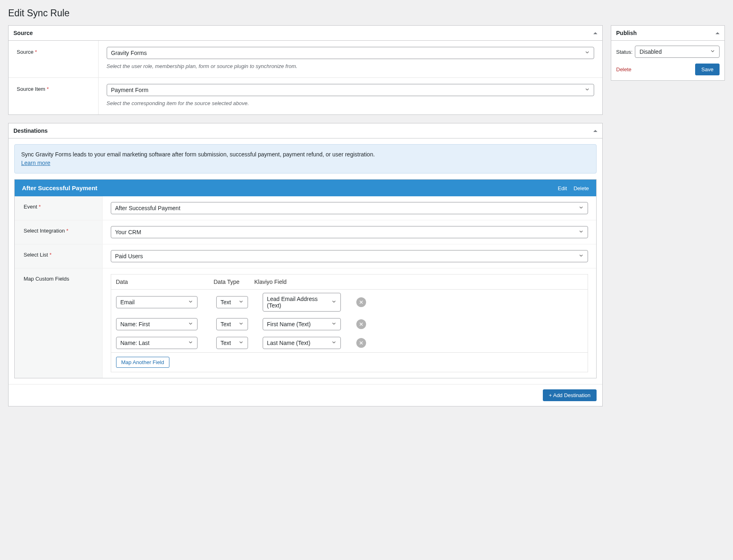  What do you see at coordinates (129, 256) in the screenshot?
I see `list-select-value: Paid Users` at bounding box center [129, 256].